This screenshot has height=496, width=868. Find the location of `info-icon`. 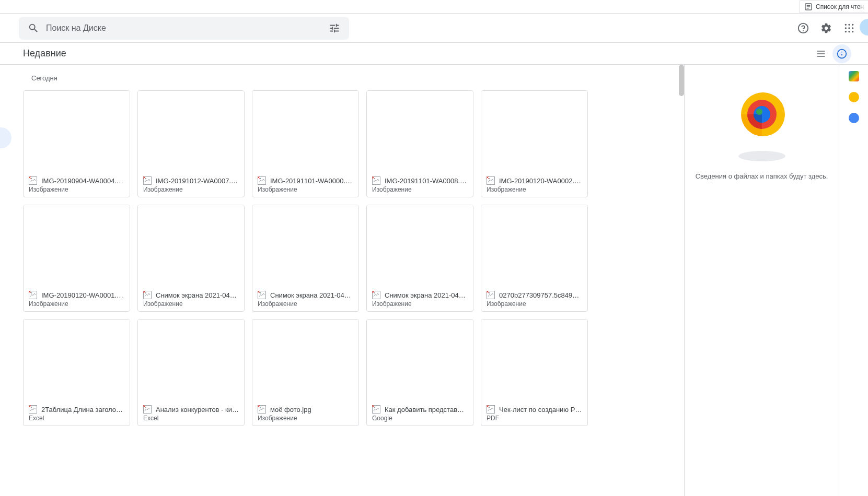

info-icon is located at coordinates (842, 54).